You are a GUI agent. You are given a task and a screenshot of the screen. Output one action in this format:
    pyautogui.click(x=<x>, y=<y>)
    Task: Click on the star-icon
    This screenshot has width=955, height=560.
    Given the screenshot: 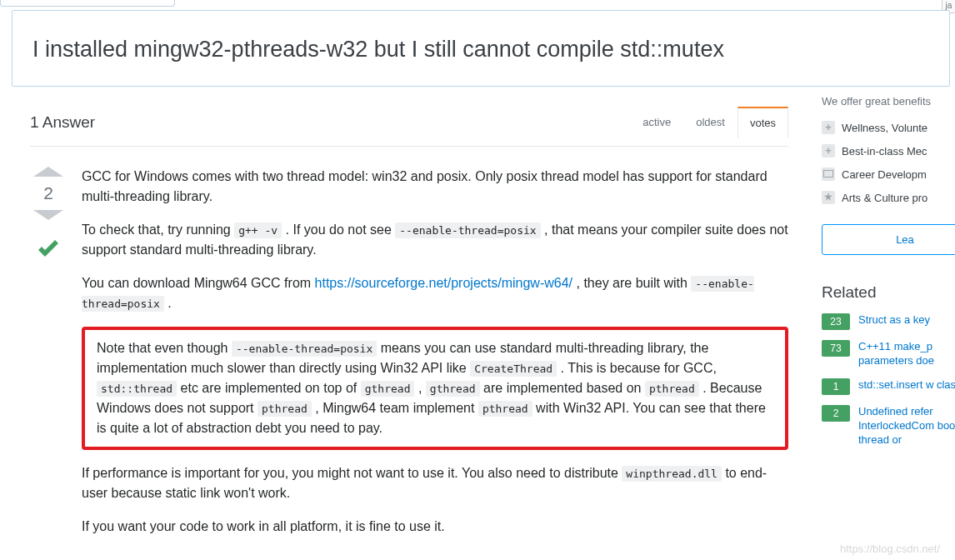 What is the action you would take?
    pyautogui.click(x=828, y=198)
    